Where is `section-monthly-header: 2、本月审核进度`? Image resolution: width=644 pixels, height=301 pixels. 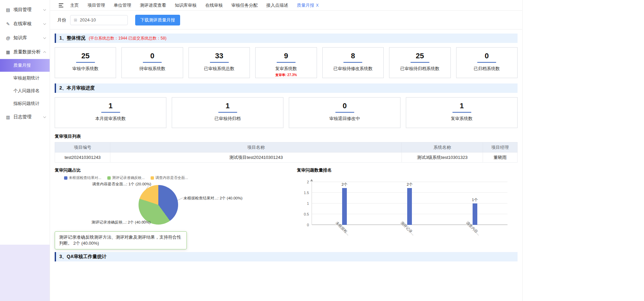
section-monthly-header: 2、本月审核进度 is located at coordinates (286, 88).